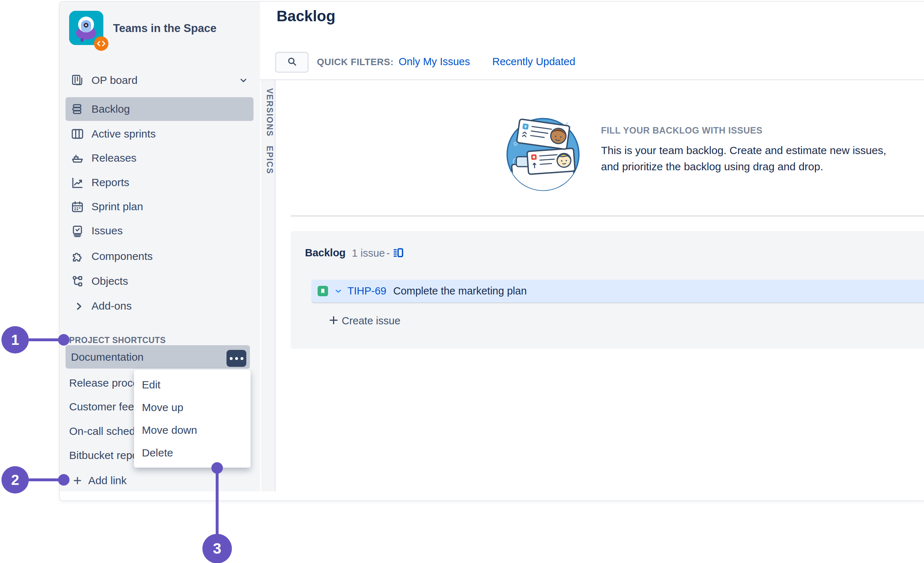  I want to click on issue-key-link: TIHP-69, so click(367, 291).